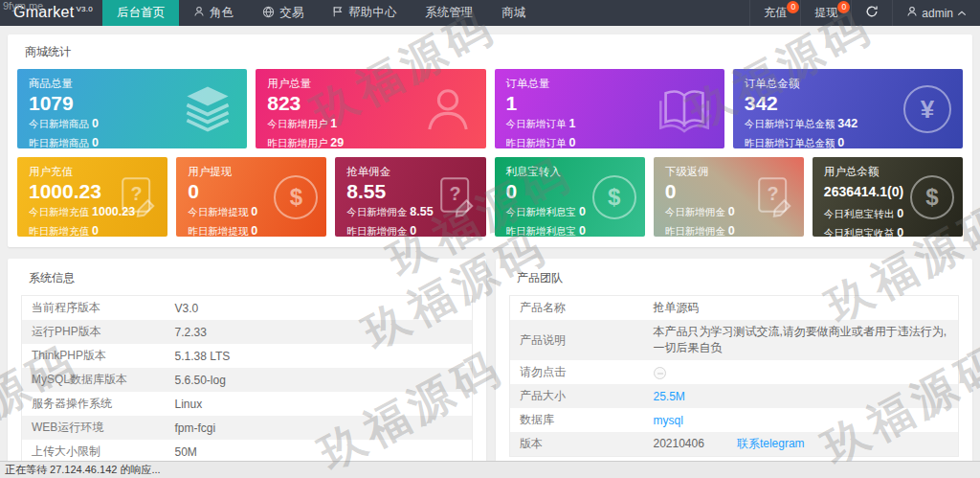 The width and height of the screenshot is (980, 478). I want to click on stat-card-order-amount: 订单总金额 342 今日新增订单总金额342 昨日新增订单总金额0 ¥, so click(848, 109).